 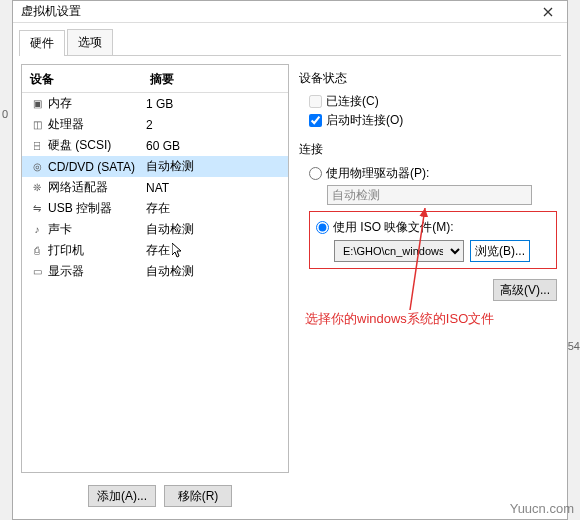 I want to click on device-name: 网络适配器, so click(x=78, y=188).